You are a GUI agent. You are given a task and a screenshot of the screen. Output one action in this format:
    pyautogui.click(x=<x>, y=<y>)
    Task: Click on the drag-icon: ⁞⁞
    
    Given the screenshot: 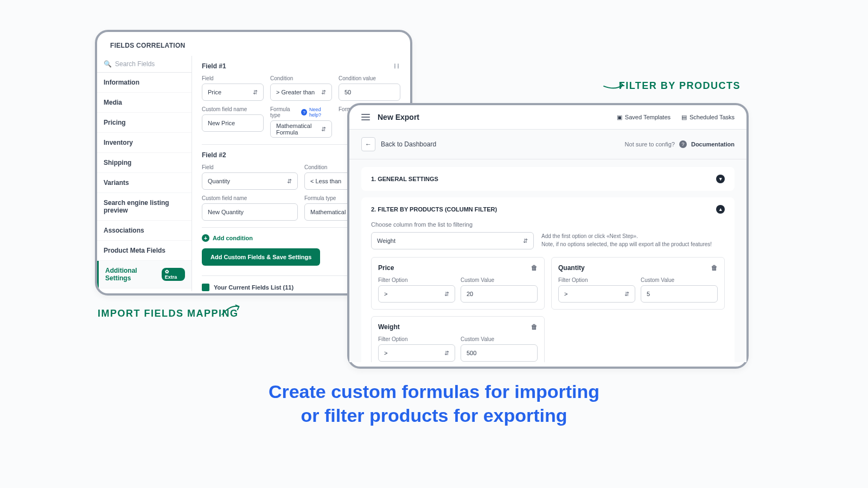 What is the action you would take?
    pyautogui.click(x=397, y=66)
    